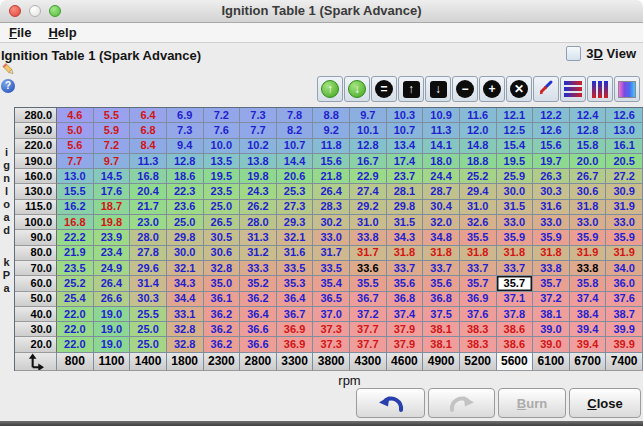  Describe the element at coordinates (478, 192) in the screenshot. I see `table-cell: 29.4` at that location.